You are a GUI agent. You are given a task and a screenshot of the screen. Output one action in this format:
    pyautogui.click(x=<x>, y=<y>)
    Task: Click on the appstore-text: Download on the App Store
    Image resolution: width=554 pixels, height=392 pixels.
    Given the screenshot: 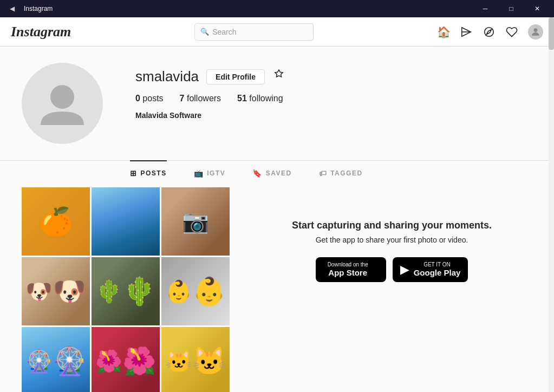 What is the action you would take?
    pyautogui.click(x=348, y=270)
    